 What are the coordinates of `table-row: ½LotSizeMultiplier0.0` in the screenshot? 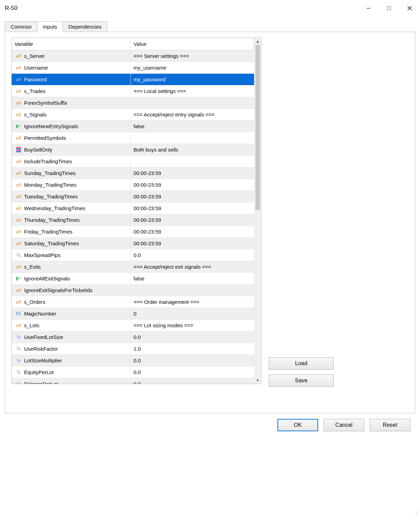 It's located at (133, 361).